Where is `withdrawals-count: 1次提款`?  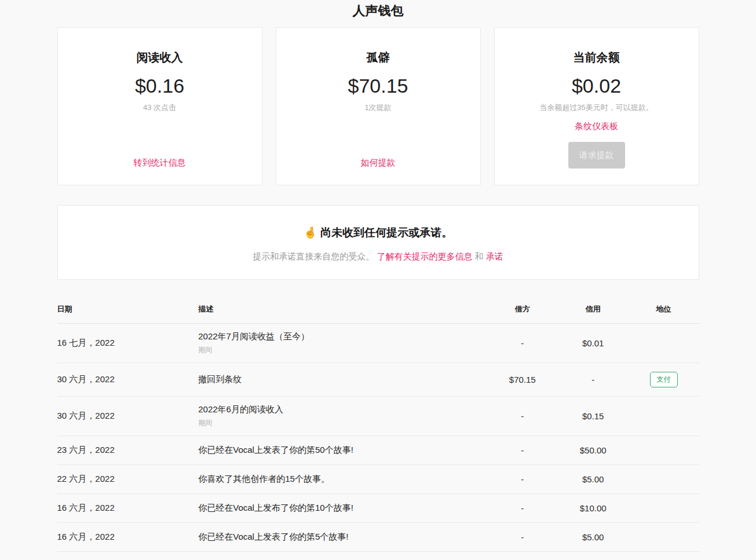
withdrawals-count: 1次提款 is located at coordinates (378, 108).